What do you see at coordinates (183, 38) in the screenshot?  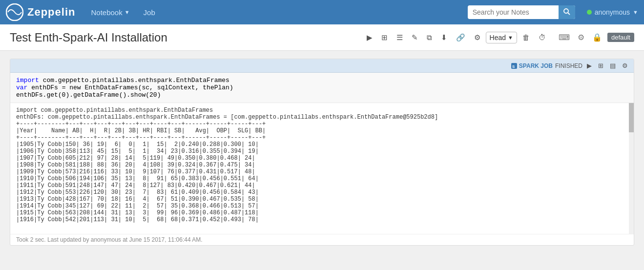 I see `page-title: Test Enth-Spark-AI Installation` at bounding box center [183, 38].